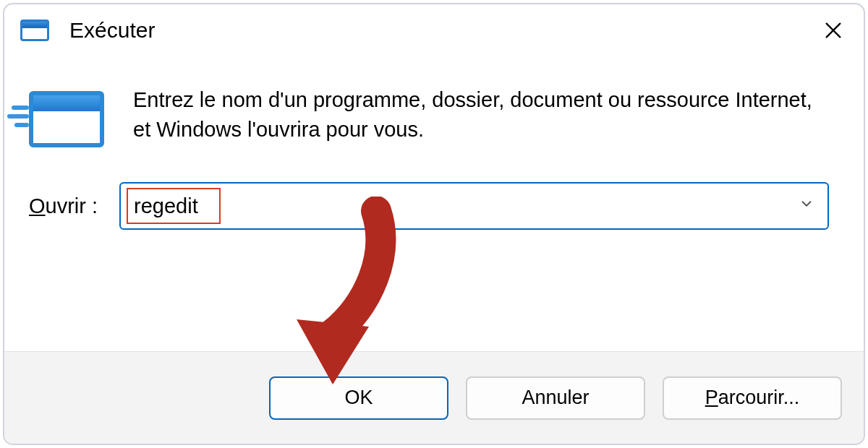 This screenshot has height=448, width=868. What do you see at coordinates (481, 115) in the screenshot?
I see `description-text: Entrez le nom d'un programme, dossier, d…` at bounding box center [481, 115].